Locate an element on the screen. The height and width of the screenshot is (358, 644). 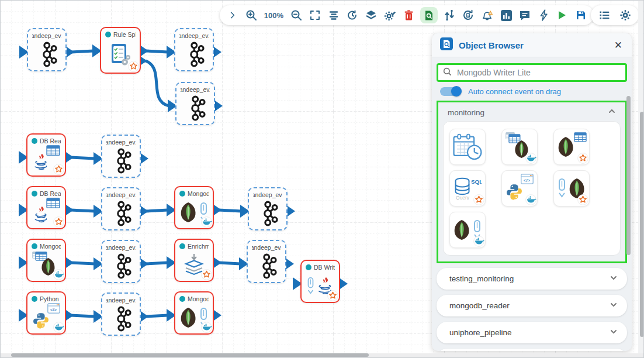
svg-text: Query is located at coordinates (463, 198).